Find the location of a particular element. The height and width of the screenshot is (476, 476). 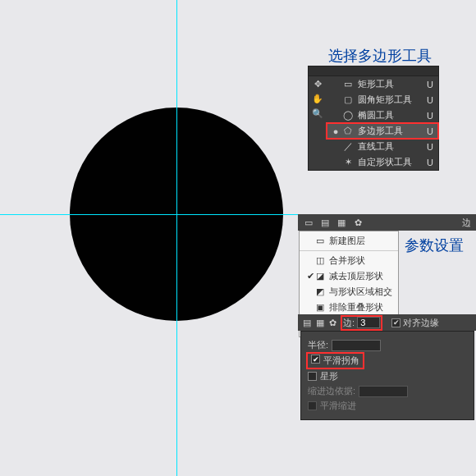

crosshair-icon: ✥ is located at coordinates (318, 84).